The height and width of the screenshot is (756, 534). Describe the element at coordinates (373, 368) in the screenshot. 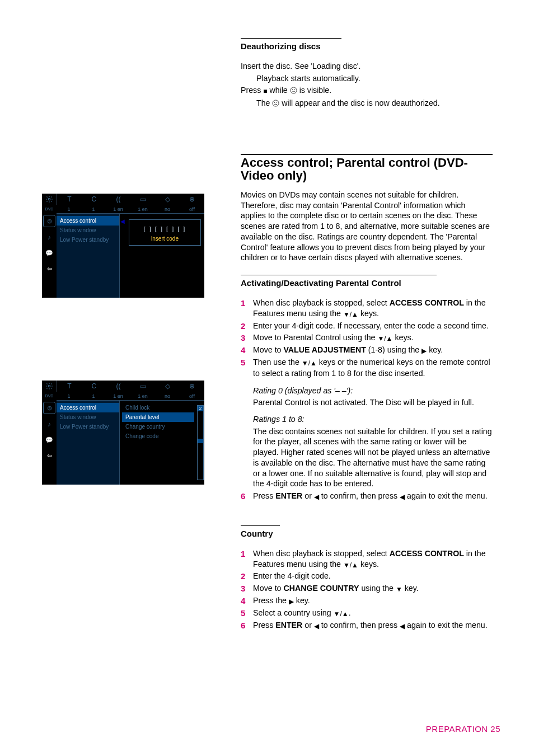

I see `act-step5: Then use the ▼/▲ keys or the numerical k…` at that location.